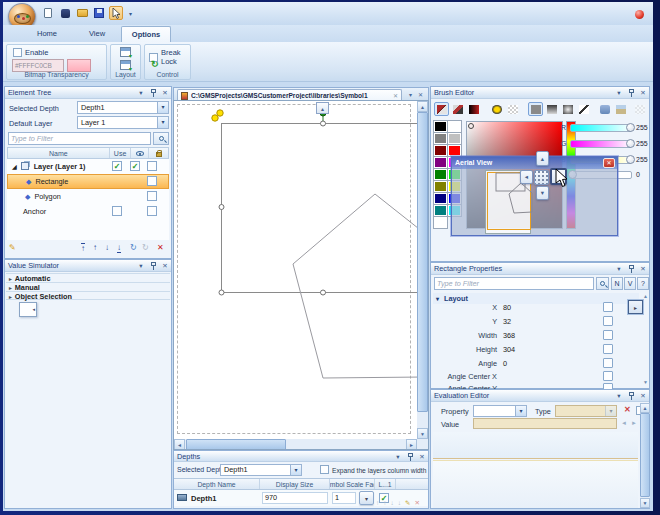 This screenshot has width=660, height=515. I want to click on simulator-item-object-selection: ▸Object Selection, so click(88, 296).